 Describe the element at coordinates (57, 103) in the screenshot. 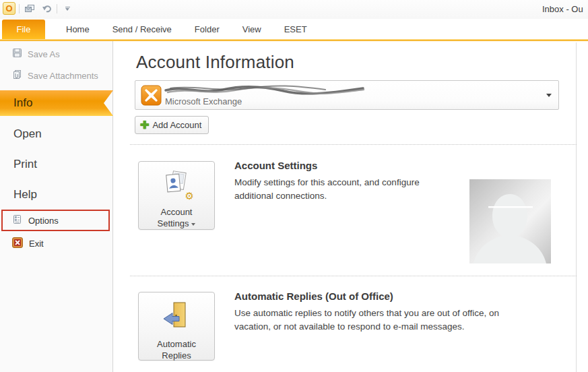

I see `sidebar-item-info: Info` at that location.